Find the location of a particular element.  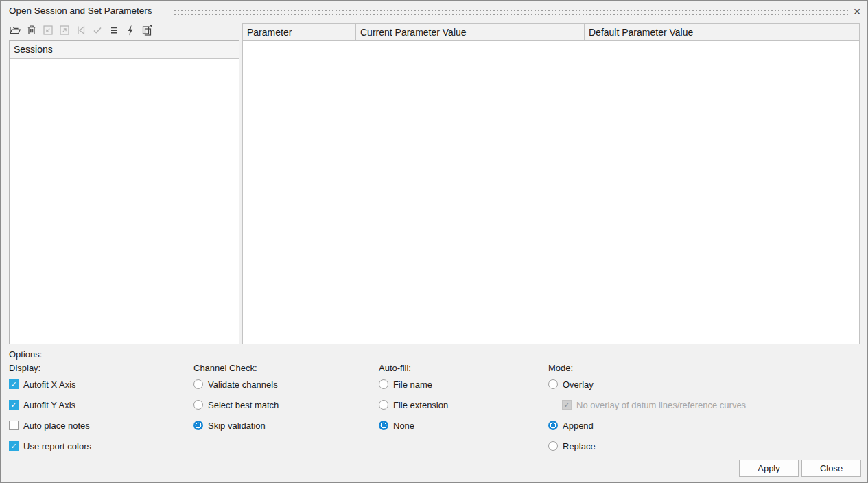

overlay-label: Overlay is located at coordinates (578, 384).